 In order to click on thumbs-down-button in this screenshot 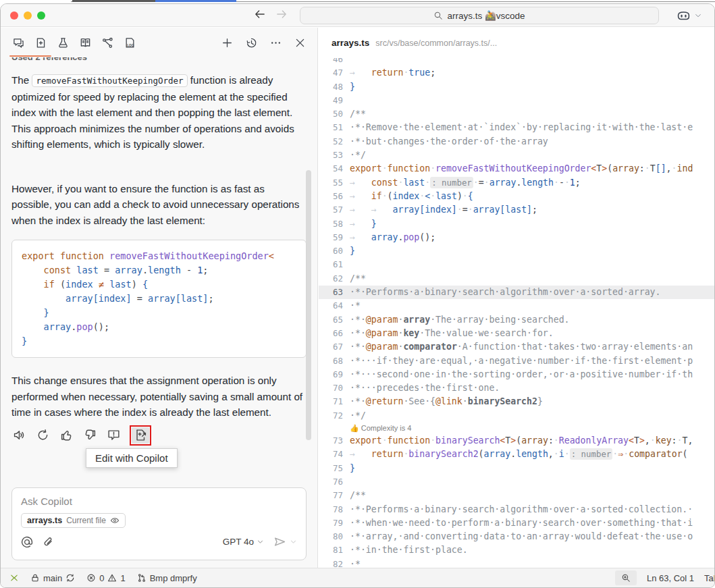, I will do `click(90, 435)`.